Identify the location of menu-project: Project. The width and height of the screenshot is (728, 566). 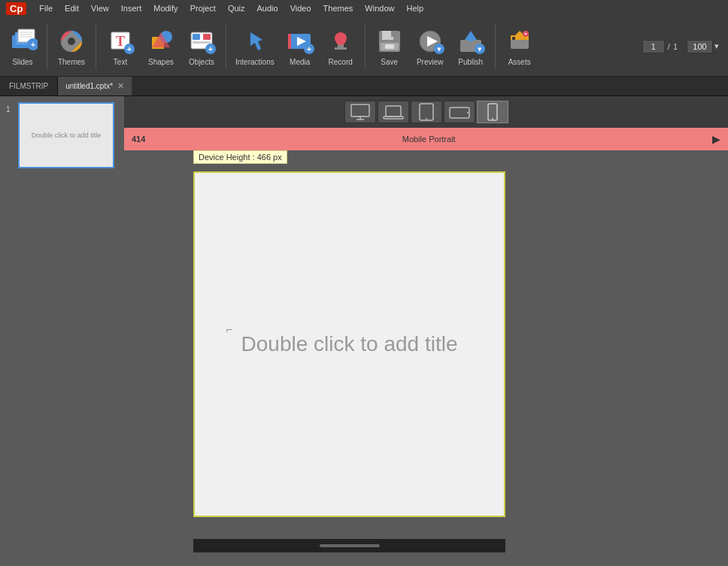
(203, 8).